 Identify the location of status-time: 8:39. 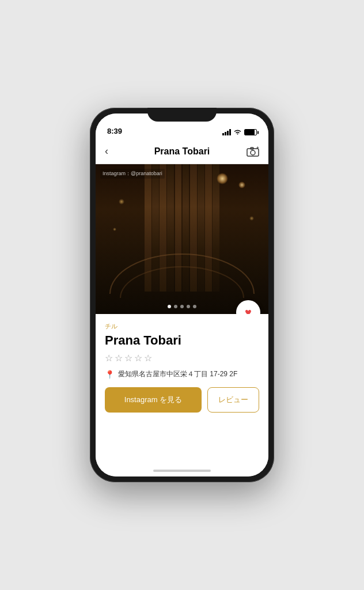
(115, 131).